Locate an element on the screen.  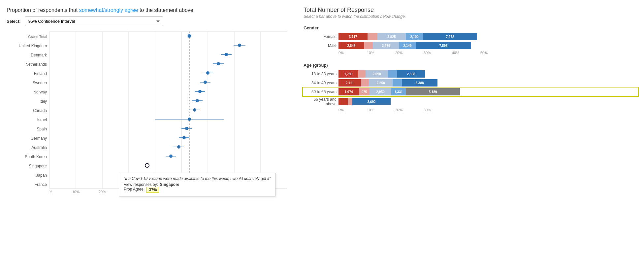
age-chart-title: Age (group) is located at coordinates (470, 65).